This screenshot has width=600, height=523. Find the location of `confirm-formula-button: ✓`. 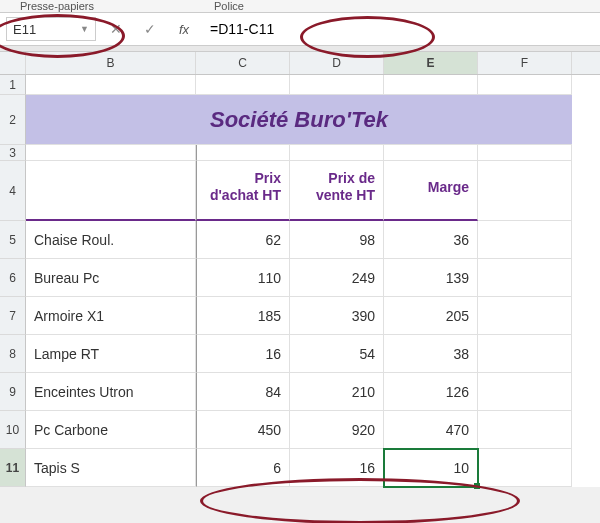

confirm-formula-button: ✓ is located at coordinates (150, 29).